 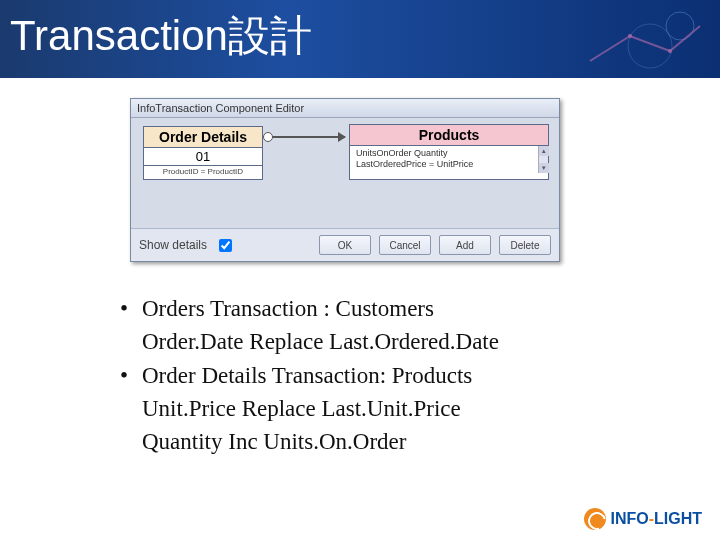 I want to click on products-node: Products UnitsOnOrder Quantity LastOrder…, so click(x=449, y=152).